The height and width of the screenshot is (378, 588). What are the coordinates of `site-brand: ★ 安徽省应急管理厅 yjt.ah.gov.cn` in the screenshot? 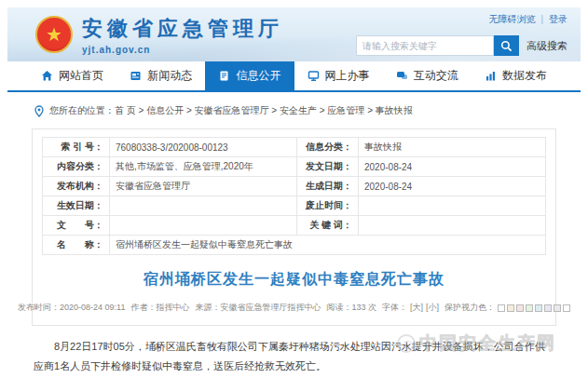 It's located at (159, 35).